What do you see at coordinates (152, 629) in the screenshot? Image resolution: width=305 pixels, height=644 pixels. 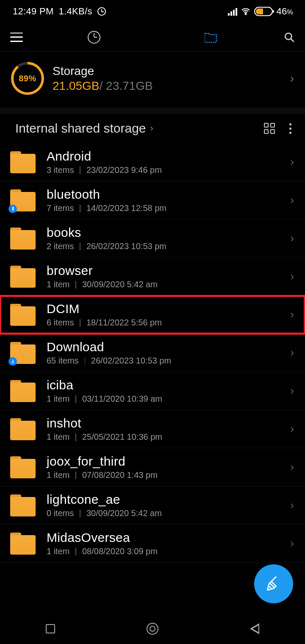 I see `system-nav-bar` at bounding box center [152, 629].